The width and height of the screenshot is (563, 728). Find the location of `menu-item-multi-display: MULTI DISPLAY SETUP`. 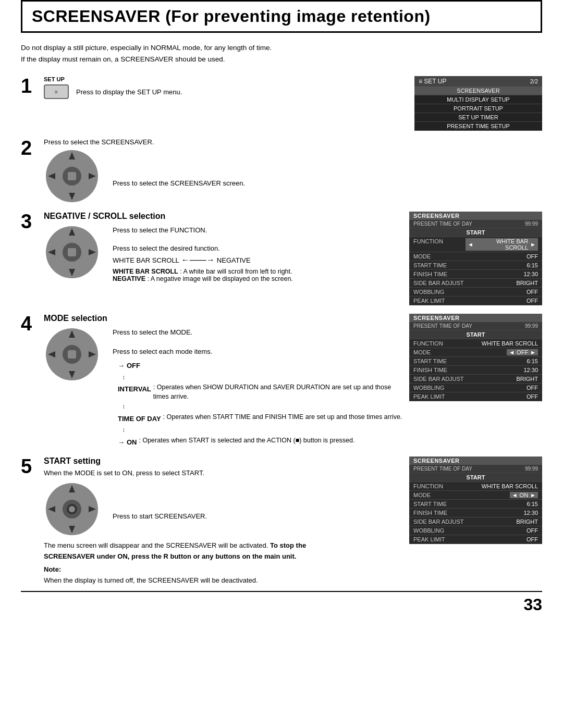

menu-item-multi-display: MULTI DISPLAY SETUP is located at coordinates (479, 100).